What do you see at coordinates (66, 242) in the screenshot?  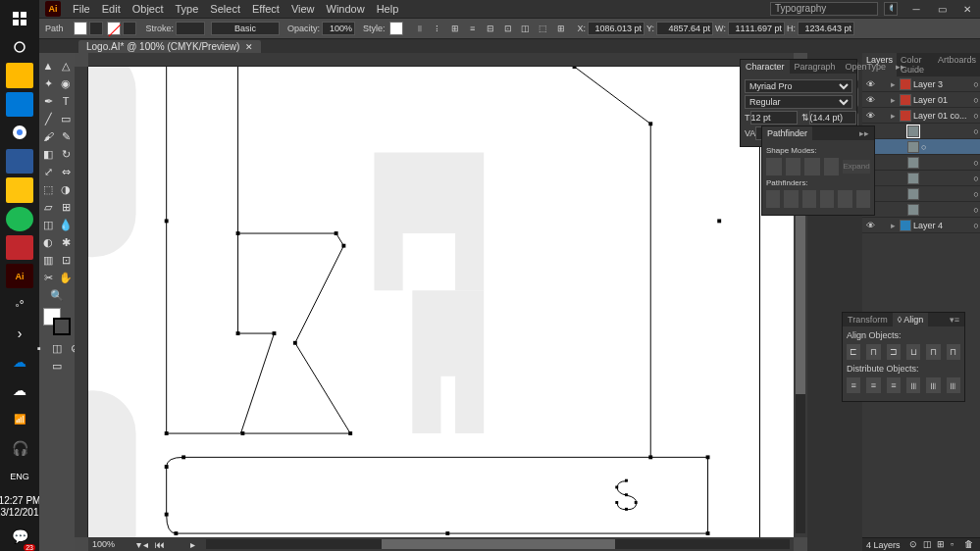 I see `symbol-tool: ✱` at bounding box center [66, 242].